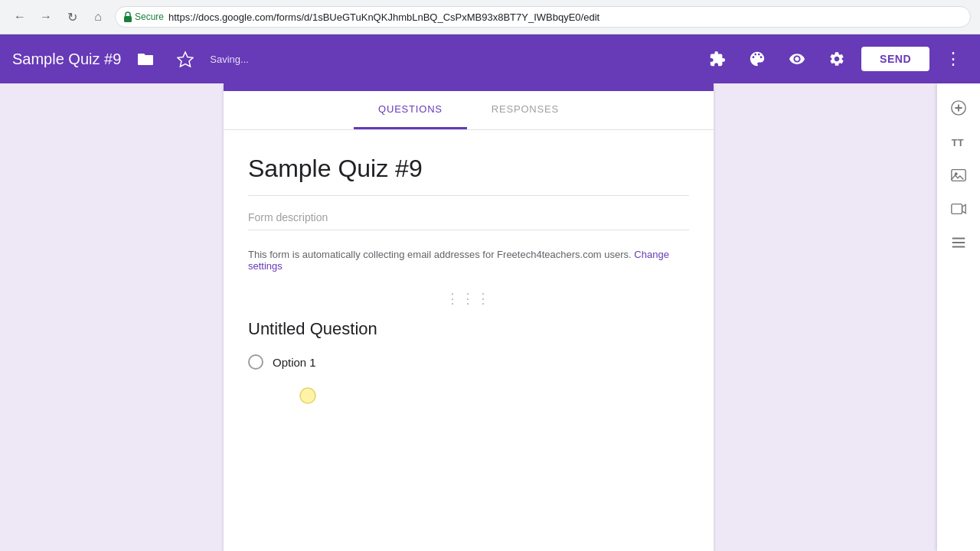 The image size is (980, 551). I want to click on tab-responses: RESPONSES, so click(525, 110).